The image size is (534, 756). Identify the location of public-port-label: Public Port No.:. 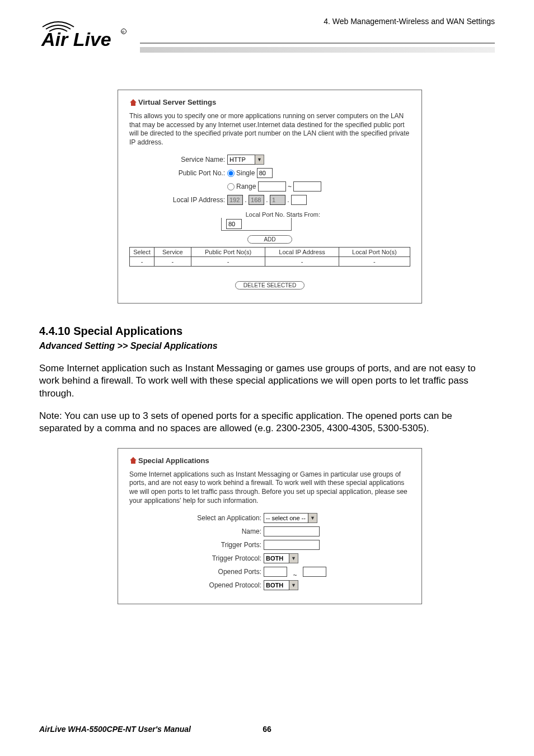
(178, 173).